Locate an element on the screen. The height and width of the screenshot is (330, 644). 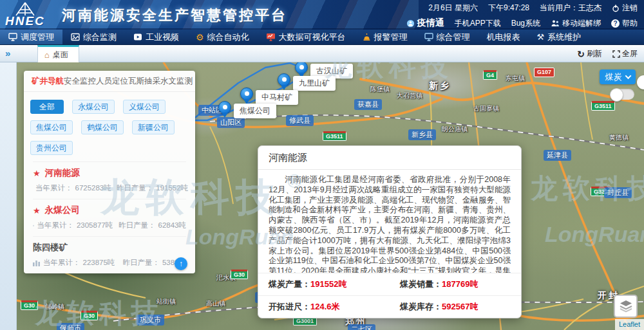
nav-item-alarm: 报警管理 is located at coordinates (385, 37).